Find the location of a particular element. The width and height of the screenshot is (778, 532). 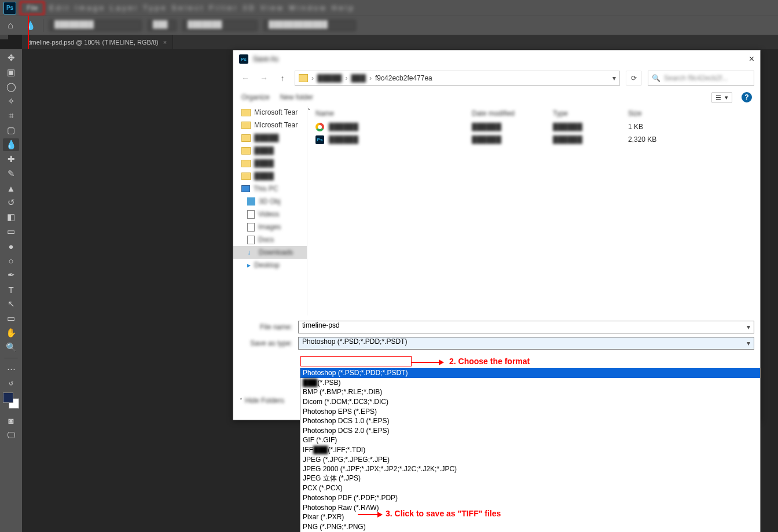

zoom-tool: 🔍 is located at coordinates (11, 347).